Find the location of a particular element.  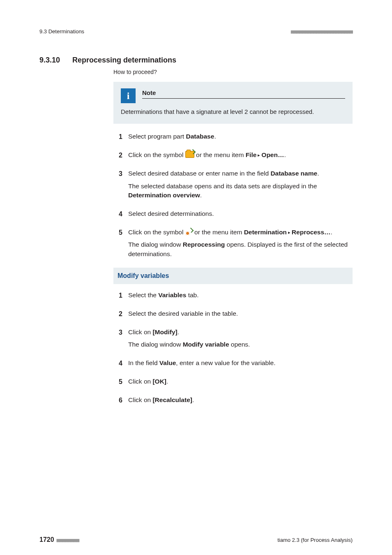

step-3: 3 Click on [Modify]. The dialog window M… is located at coordinates (233, 339).